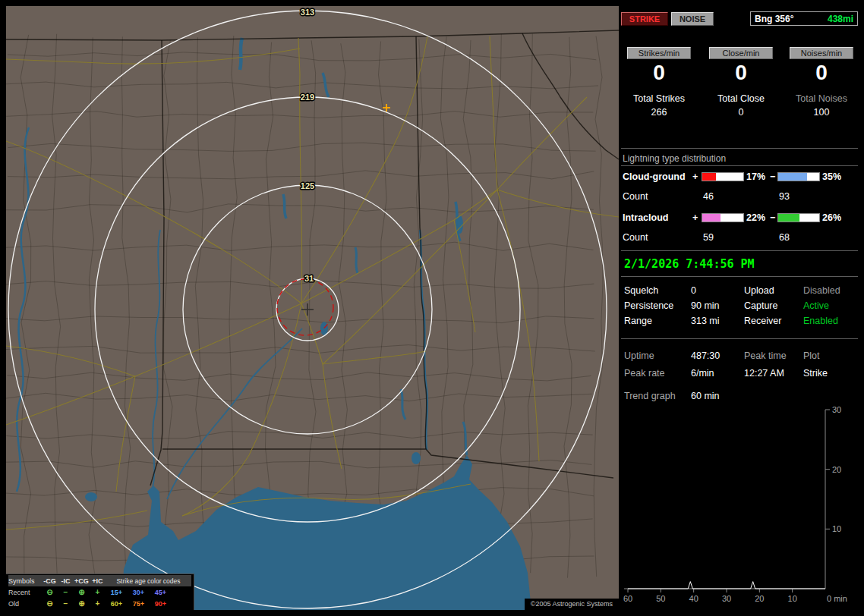 This screenshot has width=864, height=616. I want to click on total-strikes-value: 266, so click(659, 112).